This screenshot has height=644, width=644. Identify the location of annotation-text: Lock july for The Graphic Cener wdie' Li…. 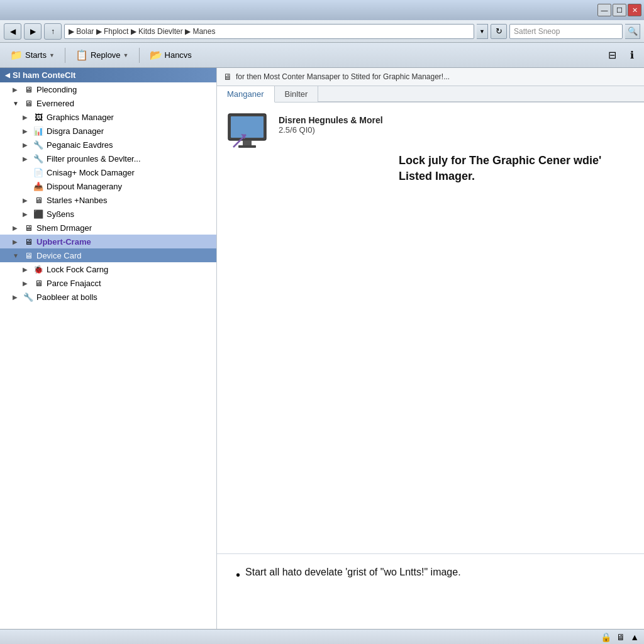
(500, 169).